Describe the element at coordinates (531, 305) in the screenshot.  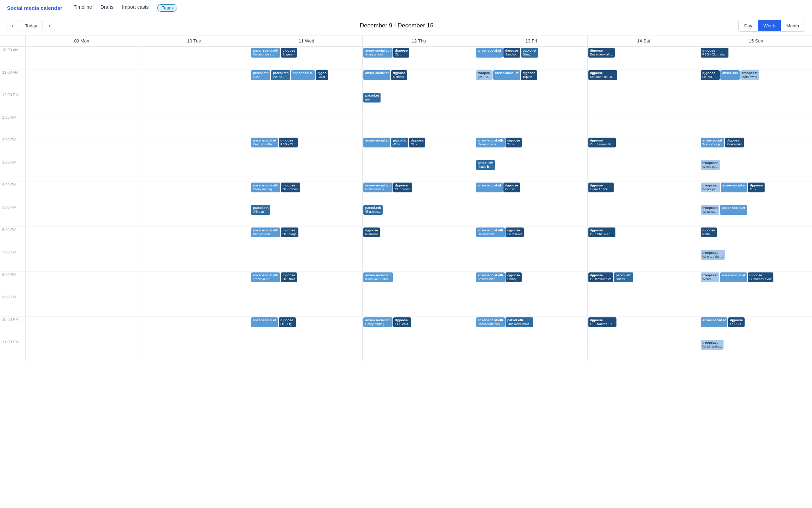
I see `fri-9pm` at that location.